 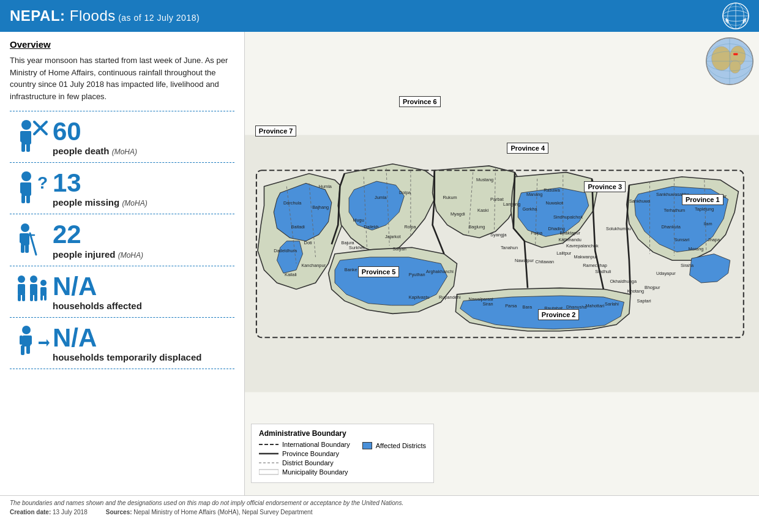 What do you see at coordinates (380, 514) in the screenshot?
I see `page-footer: The boundaries and names shown and the d…` at bounding box center [380, 514].